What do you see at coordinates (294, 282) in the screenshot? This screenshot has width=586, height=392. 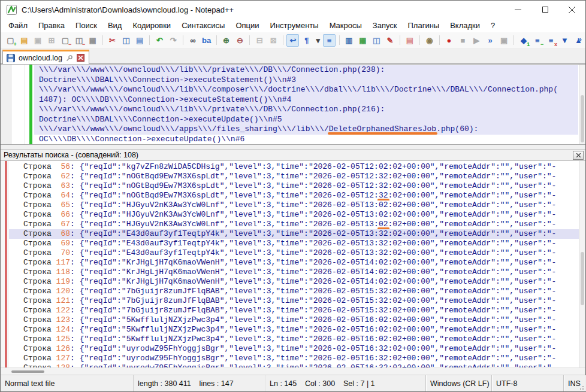 I see `search-result-row: Строка 119: {"reqId":"KrJHgLjH7qK6maoVWe…` at bounding box center [294, 282].